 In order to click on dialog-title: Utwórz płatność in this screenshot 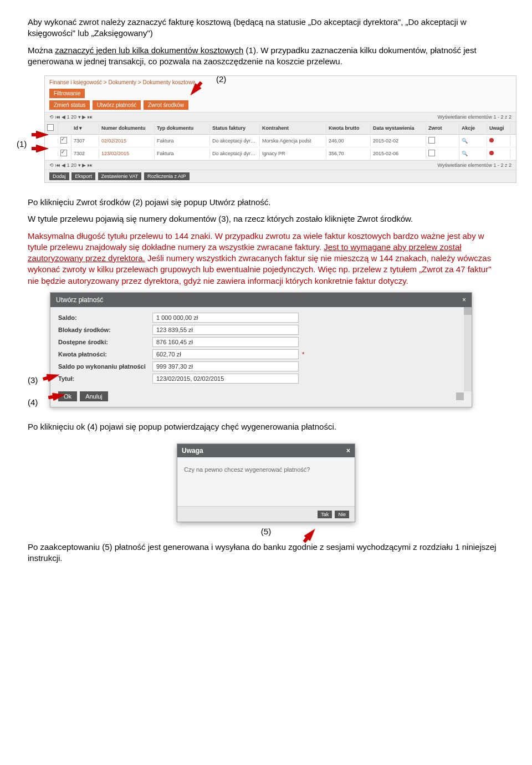, I will do `click(80, 300)`.